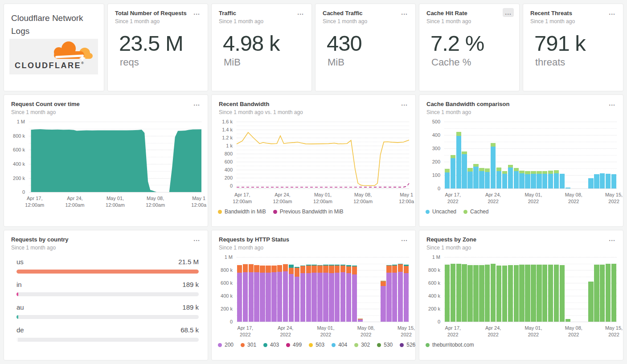 The width and height of the screenshot is (627, 364). What do you see at coordinates (436, 162) in the screenshot?
I see `y-axis-label: 200` at bounding box center [436, 162].